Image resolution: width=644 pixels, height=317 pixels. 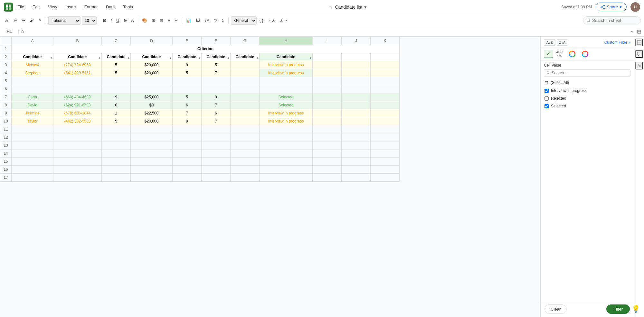 I want to click on header-H: Candidate ▾, so click(x=286, y=57).